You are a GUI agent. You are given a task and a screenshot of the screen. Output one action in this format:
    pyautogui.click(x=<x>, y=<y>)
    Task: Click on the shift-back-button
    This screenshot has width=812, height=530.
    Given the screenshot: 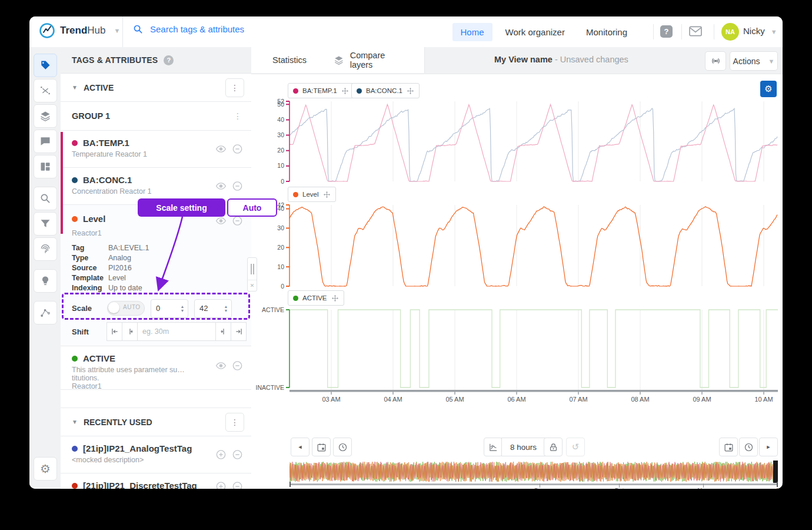 What is the action you would take?
    pyautogui.click(x=129, y=332)
    